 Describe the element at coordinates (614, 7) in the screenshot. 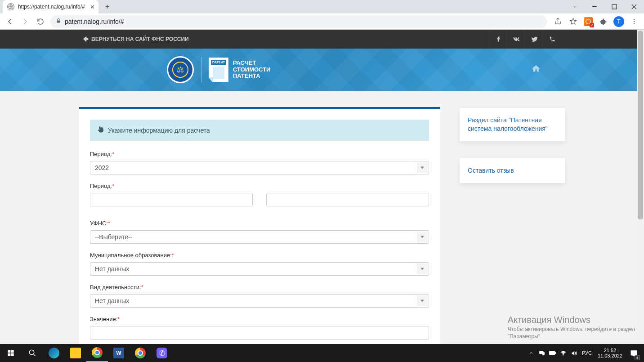

I see `maximize-button` at that location.